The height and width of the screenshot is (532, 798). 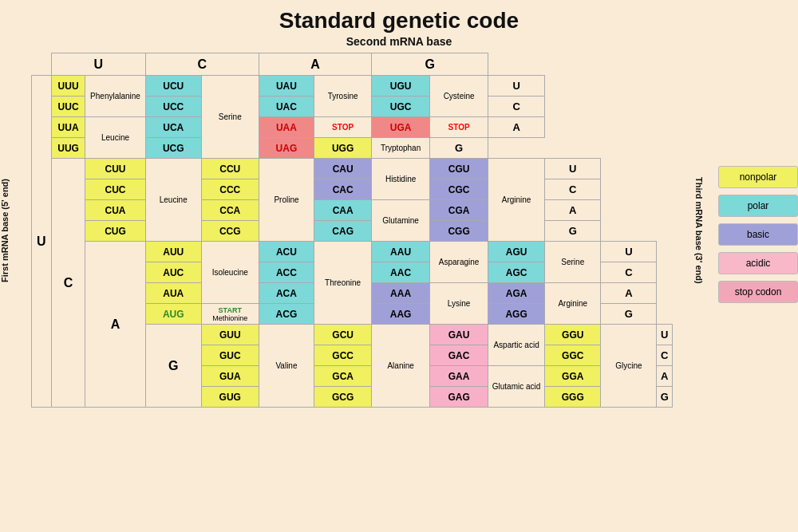 What do you see at coordinates (460, 335) in the screenshot?
I see `codon-GAU: GAU` at bounding box center [460, 335].